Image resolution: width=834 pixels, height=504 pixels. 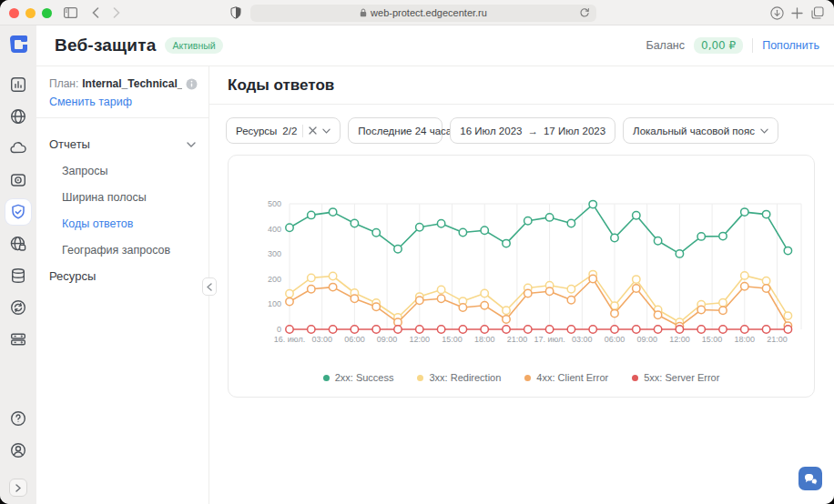 I want to click on main-titlebar: Коды ответов, so click(x=522, y=86).